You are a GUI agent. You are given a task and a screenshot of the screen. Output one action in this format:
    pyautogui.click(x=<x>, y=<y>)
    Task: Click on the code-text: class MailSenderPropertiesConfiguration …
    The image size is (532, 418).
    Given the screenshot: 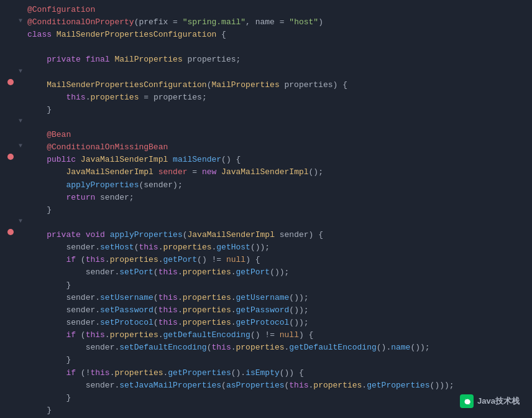 What is the action you would take?
    pyautogui.click(x=278, y=35)
    